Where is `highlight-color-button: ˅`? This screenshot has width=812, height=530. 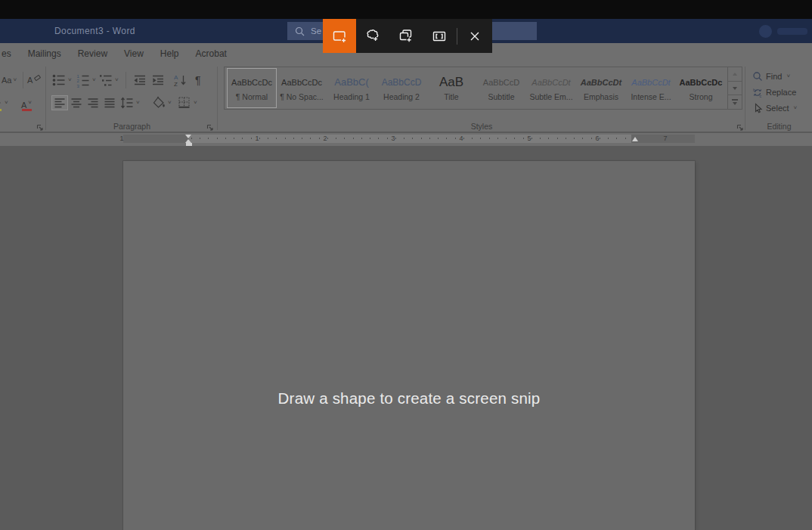
highlight-color-button: ˅ is located at coordinates (5, 103).